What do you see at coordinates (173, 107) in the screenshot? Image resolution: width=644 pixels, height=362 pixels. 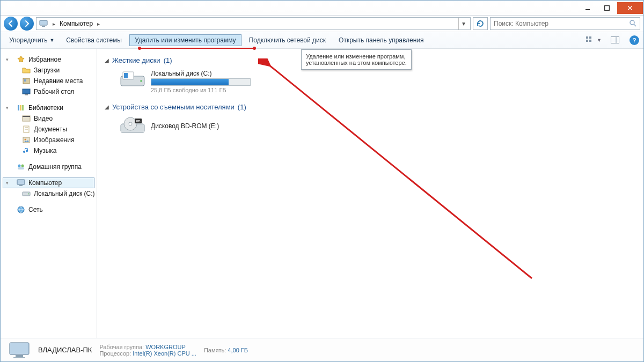 I see `section-title: Устройства со съемными носителями` at bounding box center [173, 107].